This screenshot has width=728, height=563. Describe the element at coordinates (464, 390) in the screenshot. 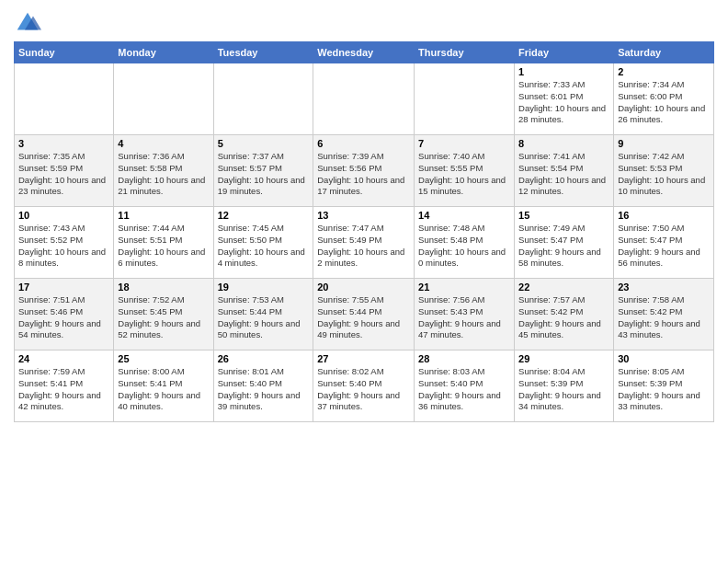

I see `day-info: Sunrise: 8:03 AM Sunset: 5:40 PM Dayligh…` at that location.